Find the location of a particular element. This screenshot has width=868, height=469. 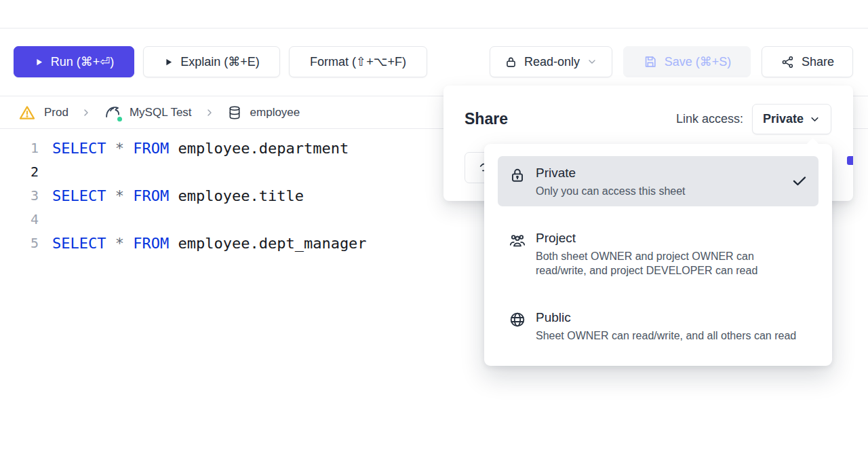

warning-triangle-icon is located at coordinates (27, 113).